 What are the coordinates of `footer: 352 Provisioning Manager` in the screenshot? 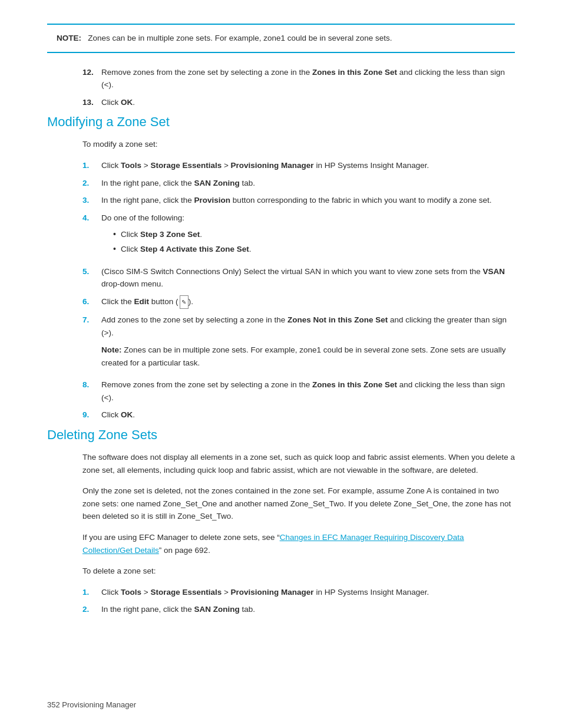 It's located at (92, 705).